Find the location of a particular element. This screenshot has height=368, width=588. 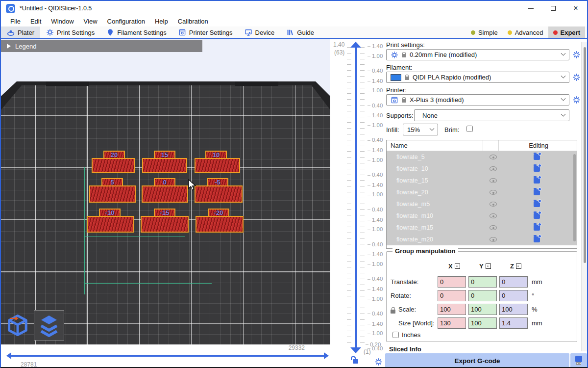

calibration-object-tab: -10 is located at coordinates (110, 213).